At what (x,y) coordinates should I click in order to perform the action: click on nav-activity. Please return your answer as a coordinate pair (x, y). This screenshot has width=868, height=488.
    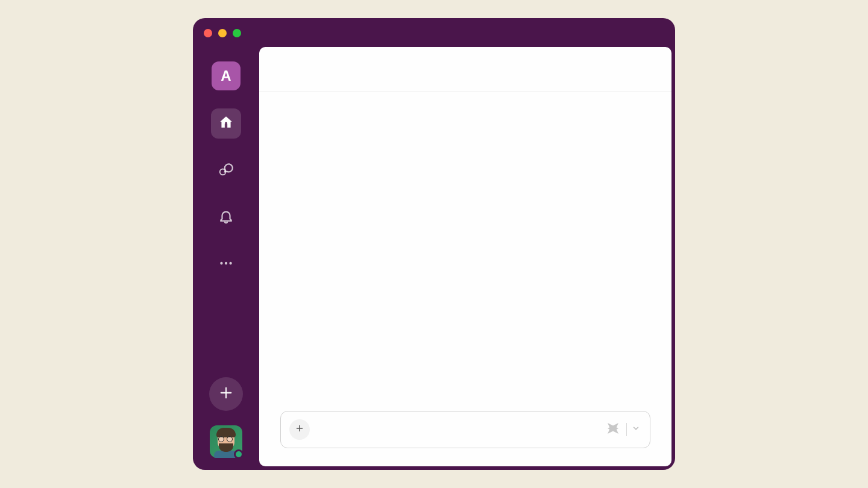
    Looking at the image, I should click on (226, 217).